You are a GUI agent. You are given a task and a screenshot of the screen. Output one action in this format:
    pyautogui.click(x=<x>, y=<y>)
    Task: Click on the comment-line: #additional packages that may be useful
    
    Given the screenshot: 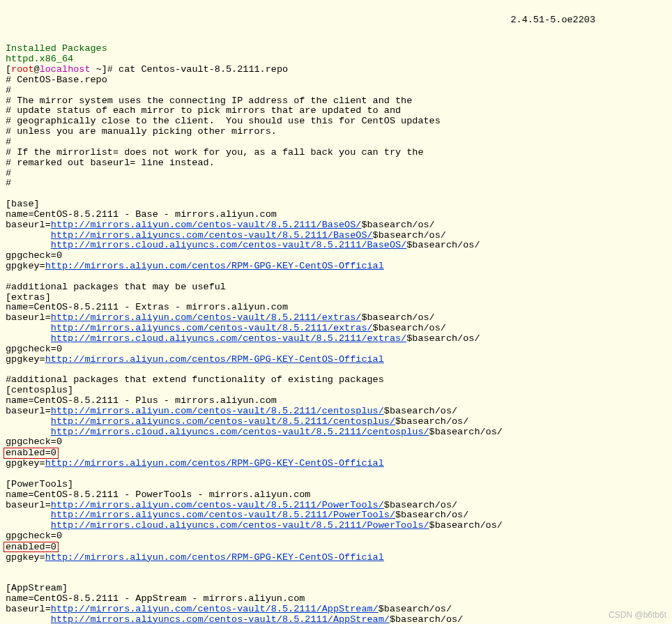 What is the action you would take?
    pyautogui.click(x=116, y=287)
    